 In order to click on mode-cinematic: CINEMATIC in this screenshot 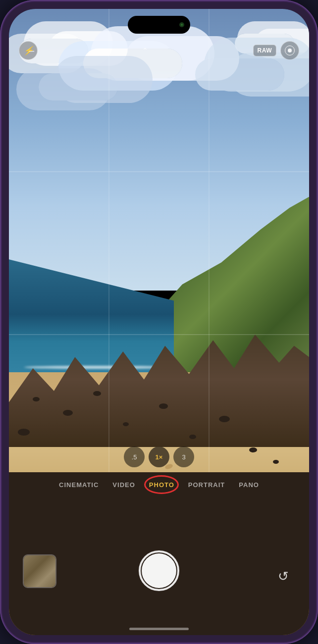, I will do `click(79, 485)`.